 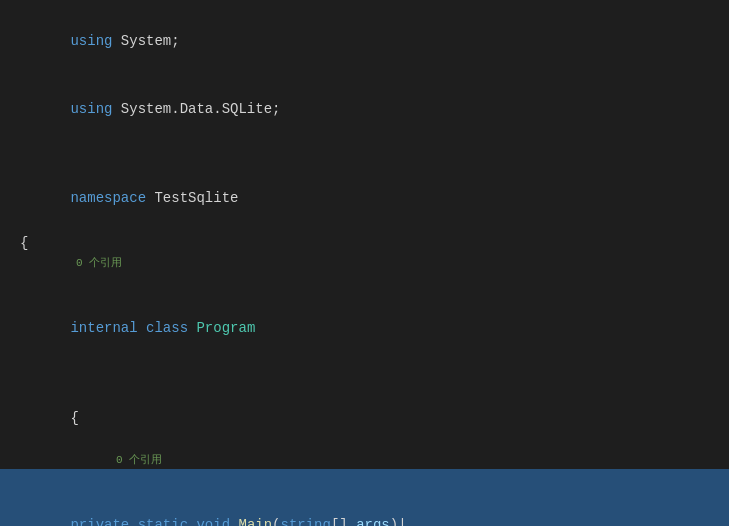 What do you see at coordinates (364, 243) in the screenshot?
I see `line-5: {` at bounding box center [364, 243].